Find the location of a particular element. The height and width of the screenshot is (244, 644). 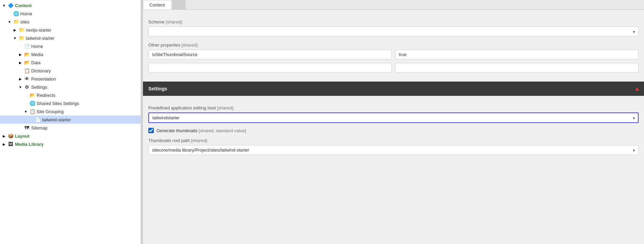

thumbnails-root-label: Thumbnails root path [shared]: is located at coordinates (393, 141).